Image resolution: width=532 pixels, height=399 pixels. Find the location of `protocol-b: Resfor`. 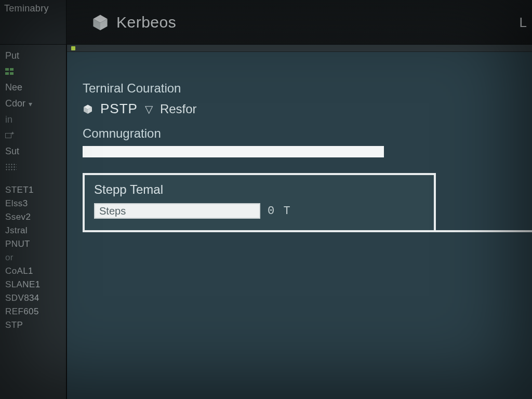

protocol-b: Resfor is located at coordinates (179, 109).